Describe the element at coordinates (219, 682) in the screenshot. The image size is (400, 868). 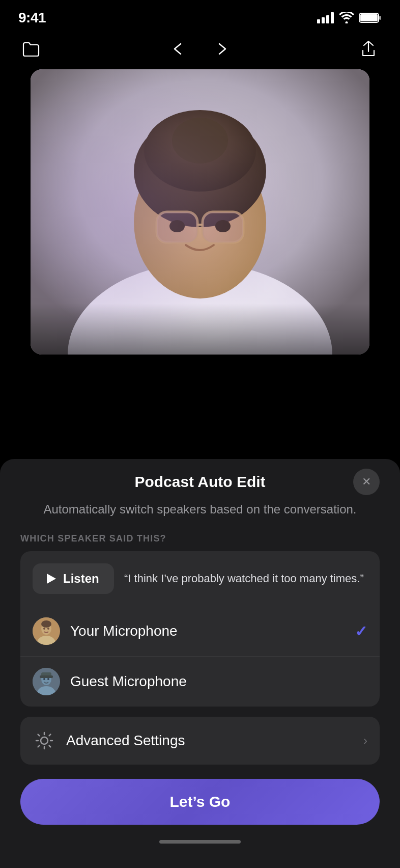
I see `guest-microphone-label: Guest Microphone` at that location.